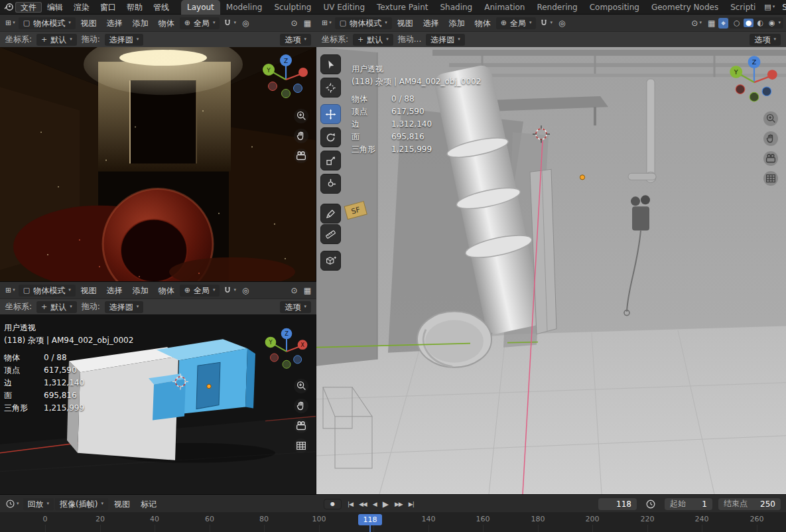 The width and height of the screenshot is (786, 532). What do you see at coordinates (760, 23) in the screenshot?
I see `shading-material-icon: ◐` at bounding box center [760, 23].